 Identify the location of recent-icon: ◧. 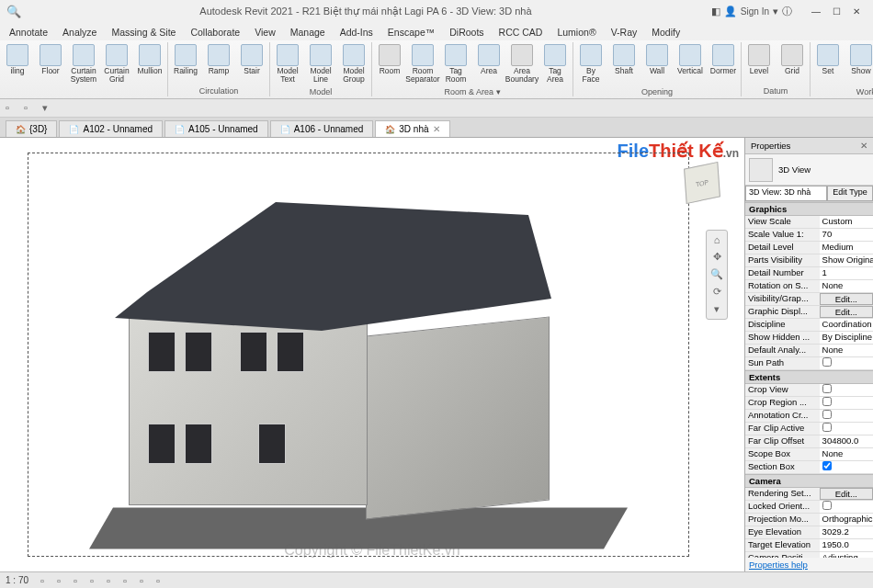
(716, 11).